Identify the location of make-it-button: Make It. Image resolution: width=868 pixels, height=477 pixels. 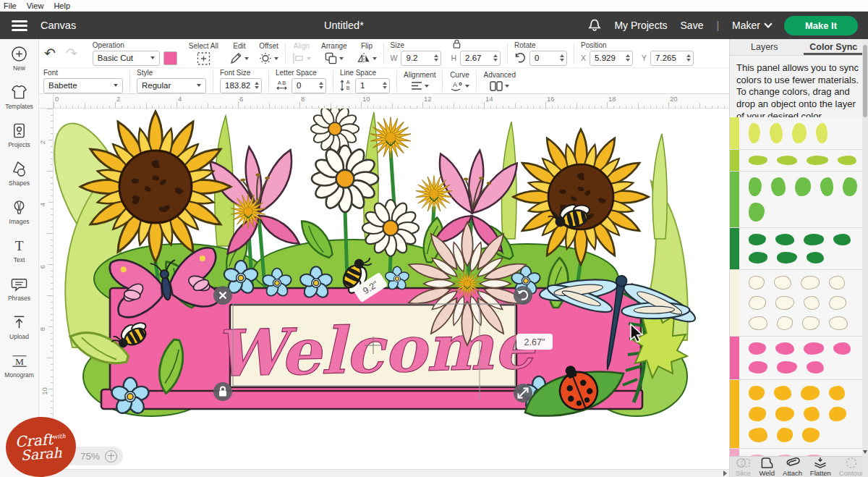
(821, 26).